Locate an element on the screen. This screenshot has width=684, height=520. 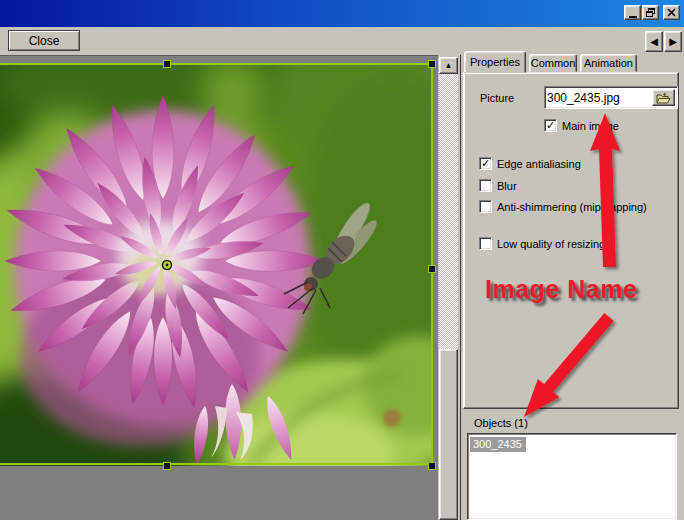
objects-label: Objects (1) is located at coordinates (501, 423).